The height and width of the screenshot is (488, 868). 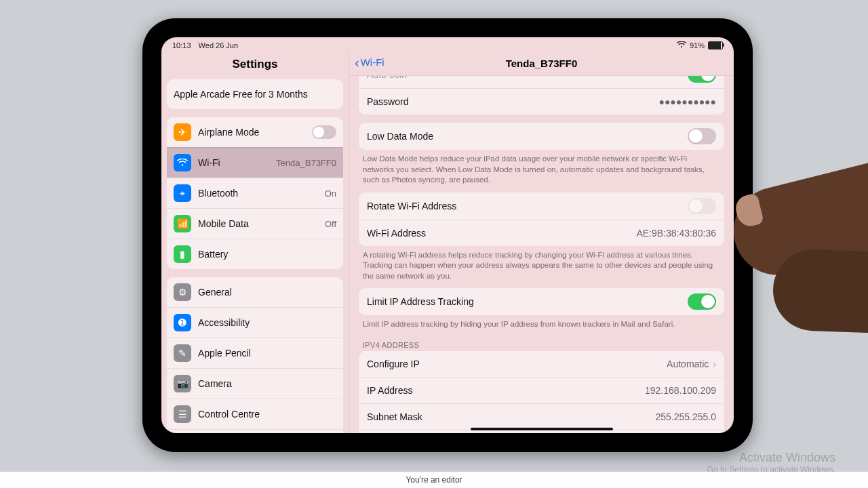 I want to click on row-configure-ip: Configure IP Automatic ›, so click(x=541, y=364).